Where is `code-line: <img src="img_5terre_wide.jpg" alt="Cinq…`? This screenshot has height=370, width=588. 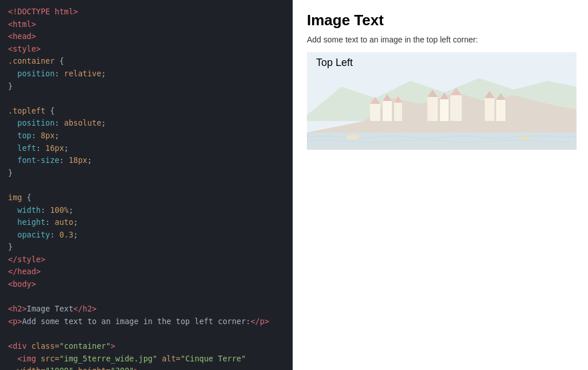
code-line: <img src="img_5terre_wide.jpg" alt="Cinq… is located at coordinates (146, 359).